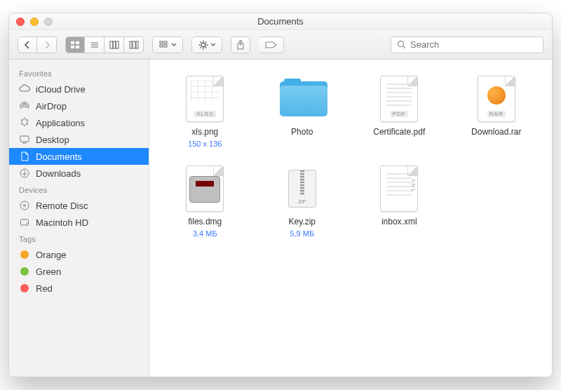 This screenshot has width=561, height=392. What do you see at coordinates (401, 45) in the screenshot?
I see `search-icon` at bounding box center [401, 45].